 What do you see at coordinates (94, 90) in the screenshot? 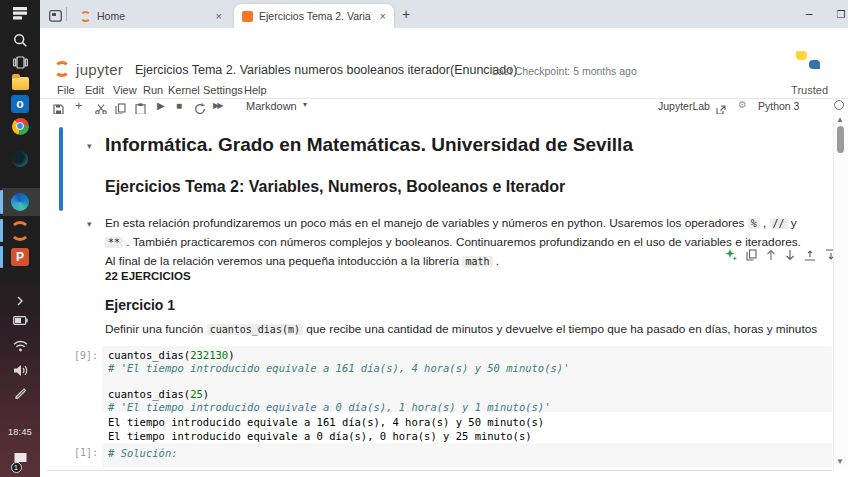
I see `menu-edit: Edit` at bounding box center [94, 90].